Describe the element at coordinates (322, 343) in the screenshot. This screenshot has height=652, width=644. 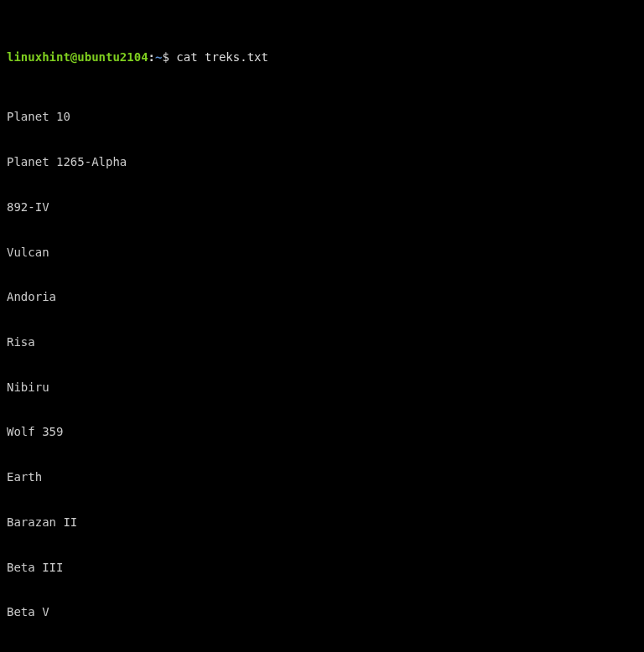
I see `output-line: Risa` at that location.